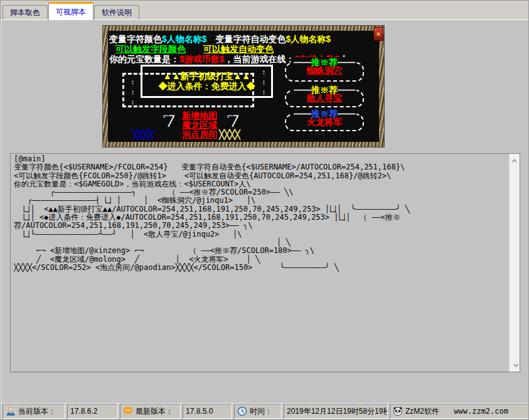 This screenshot has height=420, width=529. What do you see at coordinates (265, 10) in the screenshot?
I see `tab-bar: 脚本取色 可视脚本 软件说明` at bounding box center [265, 10].